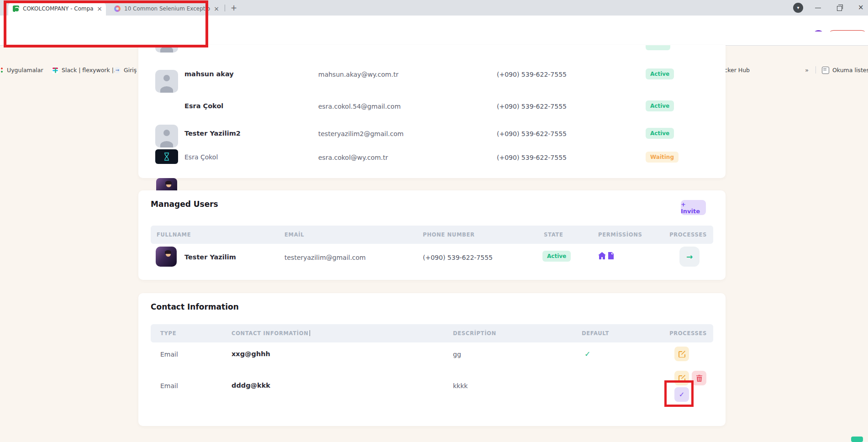 Image resolution: width=868 pixels, height=442 pixels. What do you see at coordinates (168, 333) in the screenshot?
I see `col-type: TYPE` at bounding box center [168, 333].